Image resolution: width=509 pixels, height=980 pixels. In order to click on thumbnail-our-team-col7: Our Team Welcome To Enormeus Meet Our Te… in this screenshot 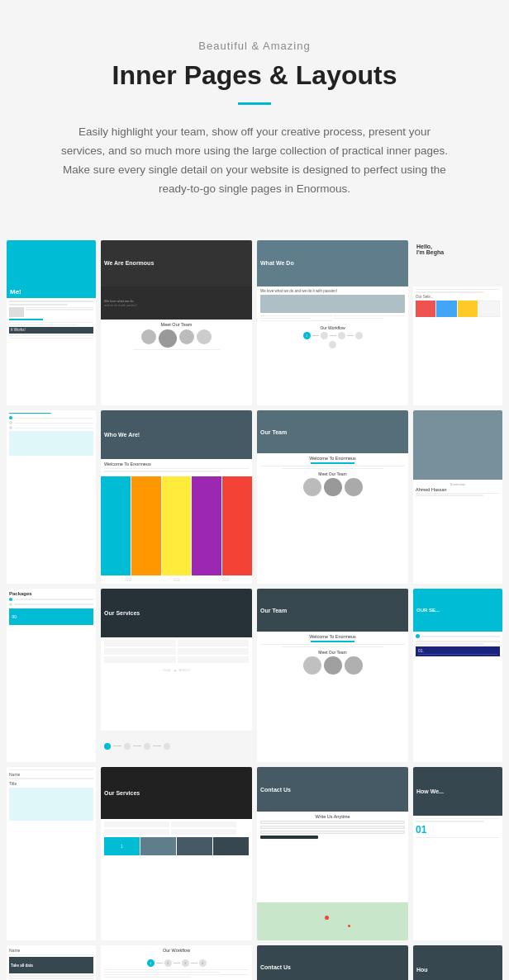, I will do `click(332, 497)`.